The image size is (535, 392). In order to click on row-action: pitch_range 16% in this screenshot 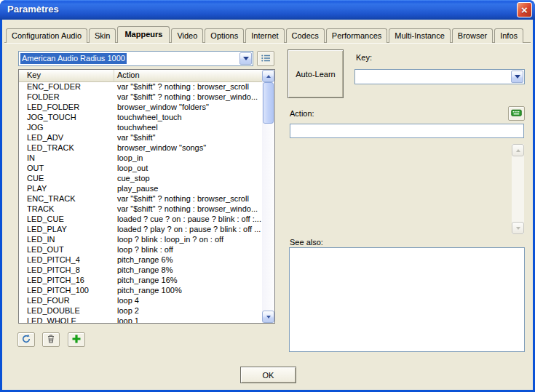, I will do `click(188, 280)`.